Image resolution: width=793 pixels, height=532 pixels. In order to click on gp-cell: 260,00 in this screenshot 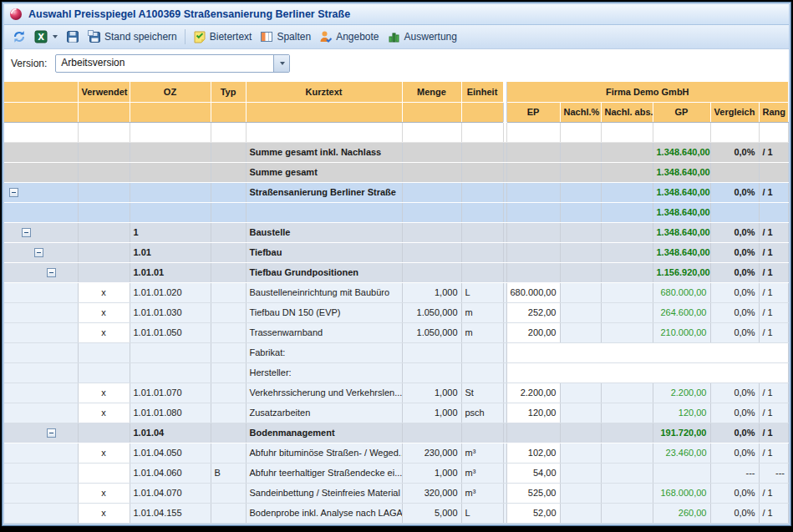, I will do `click(682, 513)`.